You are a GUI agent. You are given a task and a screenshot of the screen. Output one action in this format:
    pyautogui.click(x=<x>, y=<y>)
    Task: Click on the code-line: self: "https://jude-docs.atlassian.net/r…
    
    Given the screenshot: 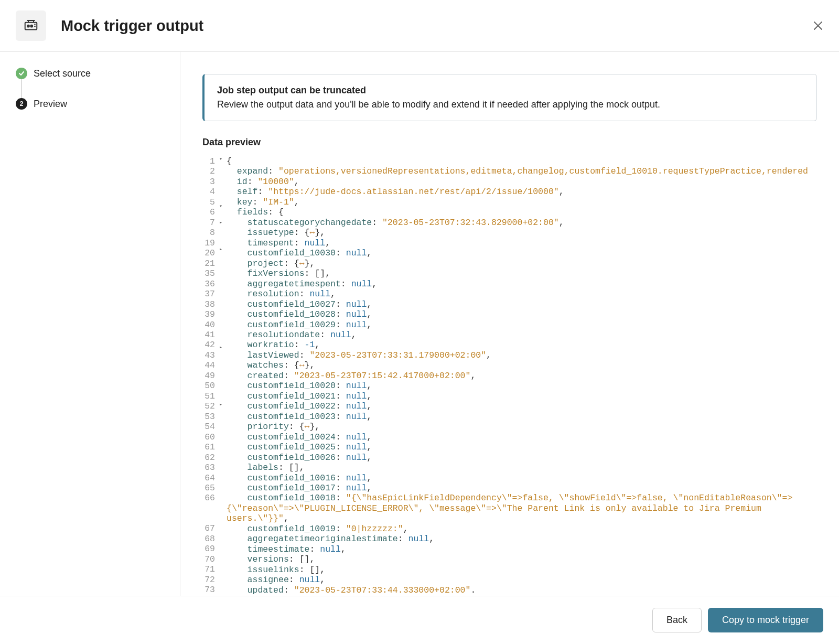 What is the action you would take?
    pyautogui.click(x=522, y=192)
    